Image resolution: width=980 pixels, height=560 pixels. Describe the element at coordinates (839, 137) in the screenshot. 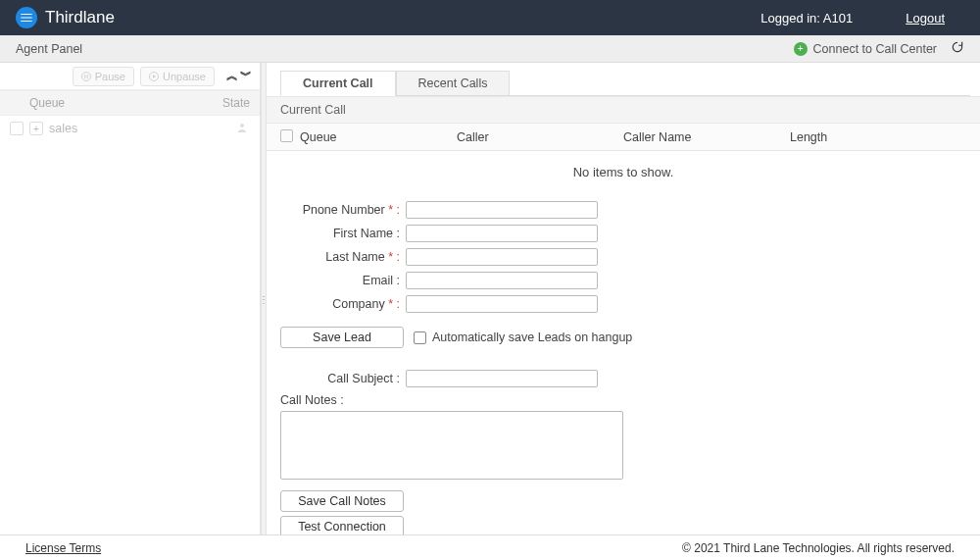

I see `col-length: Length` at that location.